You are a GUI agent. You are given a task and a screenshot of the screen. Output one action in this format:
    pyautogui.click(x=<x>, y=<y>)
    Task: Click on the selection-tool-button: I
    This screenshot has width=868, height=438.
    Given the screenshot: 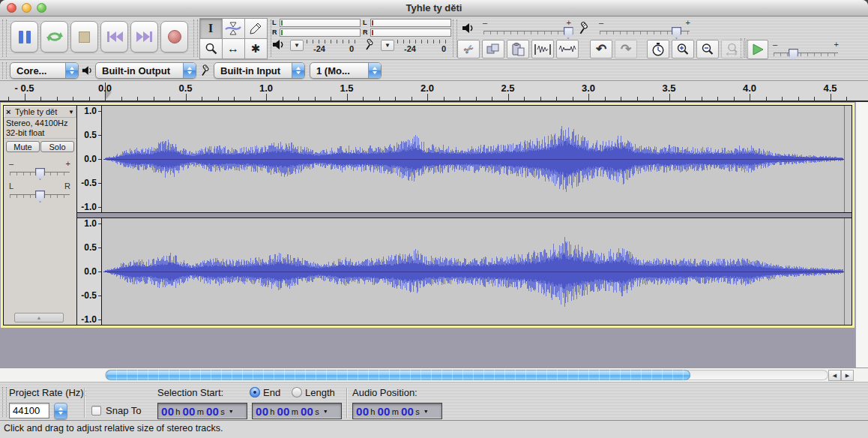 What is the action you would take?
    pyautogui.click(x=211, y=28)
    